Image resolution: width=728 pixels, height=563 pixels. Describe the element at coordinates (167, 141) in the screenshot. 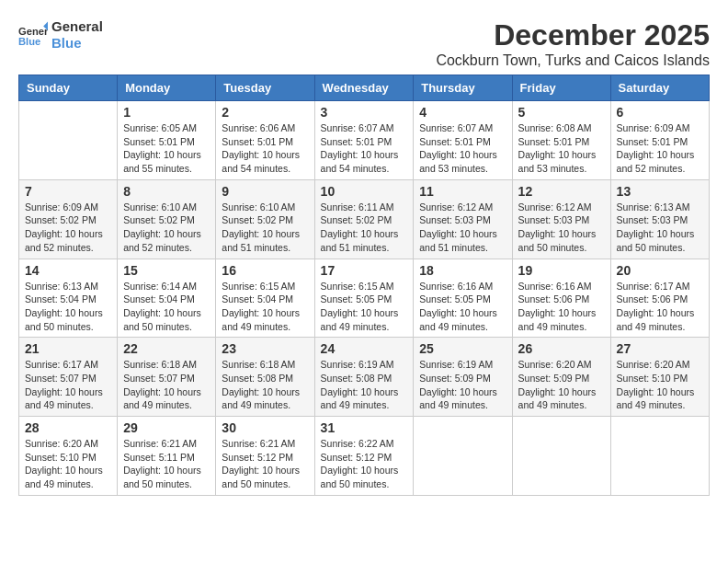

I see `calendar-cell: 1Sunrise: 6:05 AMSunset: 5:01 PMDaylight…` at that location.